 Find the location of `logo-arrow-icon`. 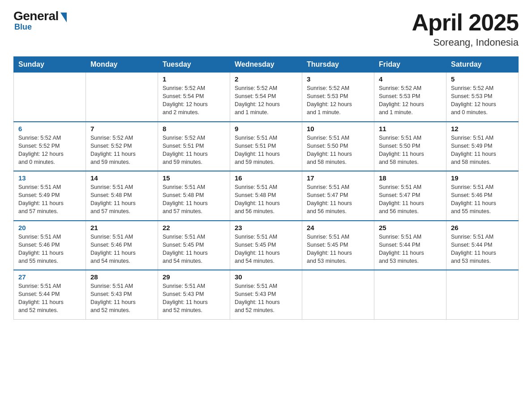

logo-arrow-icon is located at coordinates (64, 17).